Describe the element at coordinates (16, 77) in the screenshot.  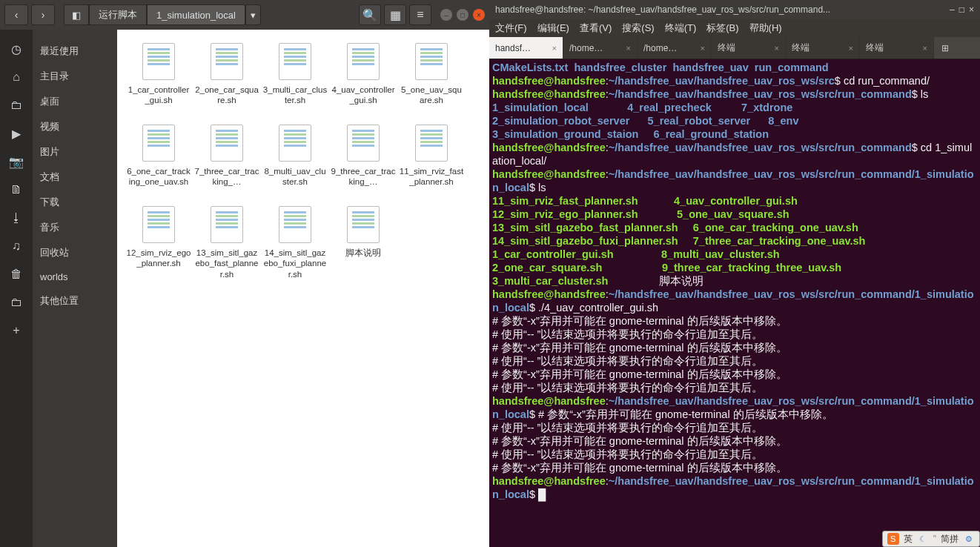
I see `home-icon: ⌂` at that location.